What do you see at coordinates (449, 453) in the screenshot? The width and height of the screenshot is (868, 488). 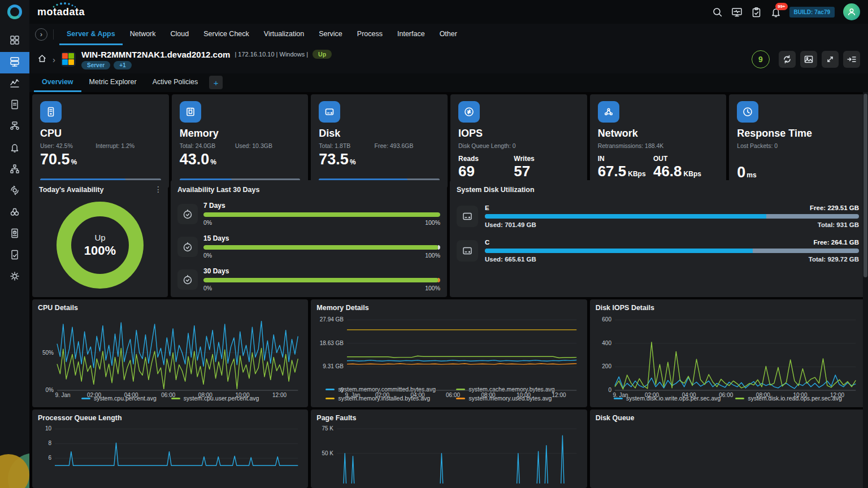 I see `page-faults-chart: 75 K50 K` at bounding box center [449, 453].